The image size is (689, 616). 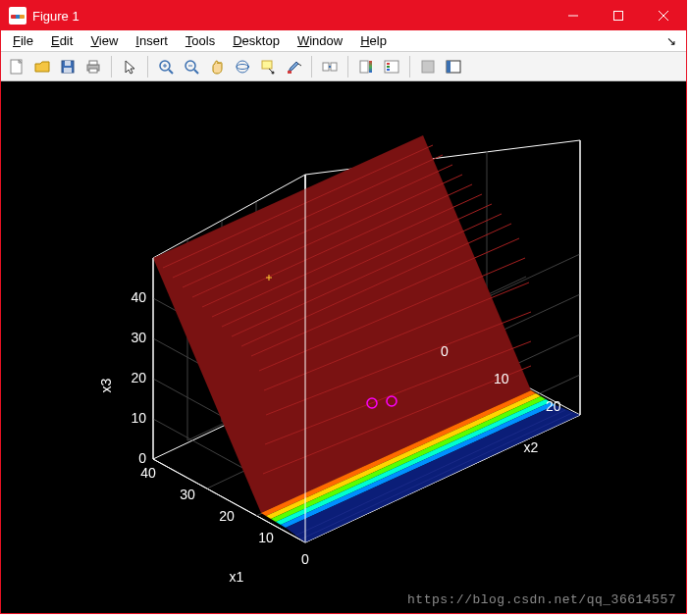 What do you see at coordinates (24, 41) in the screenshot?
I see `menu-file: File` at bounding box center [24, 41].